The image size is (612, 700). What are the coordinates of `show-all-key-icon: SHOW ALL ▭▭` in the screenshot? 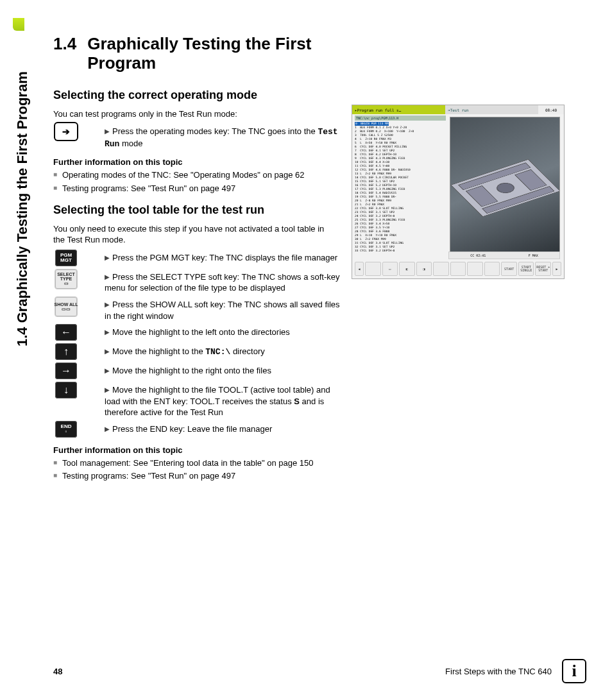 It's located at (66, 307).